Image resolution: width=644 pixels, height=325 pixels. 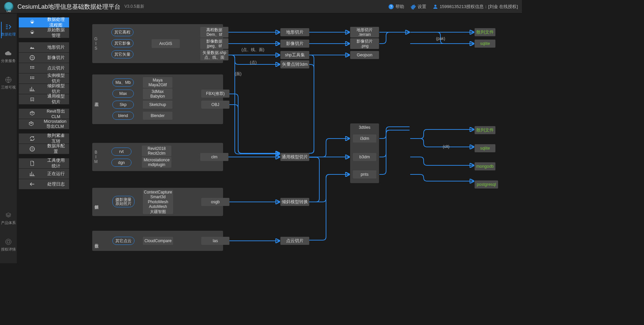 What do you see at coordinates (123, 202) in the screenshot?
I see `pill-photo: 摄影测量 原始照片` at bounding box center [123, 202].